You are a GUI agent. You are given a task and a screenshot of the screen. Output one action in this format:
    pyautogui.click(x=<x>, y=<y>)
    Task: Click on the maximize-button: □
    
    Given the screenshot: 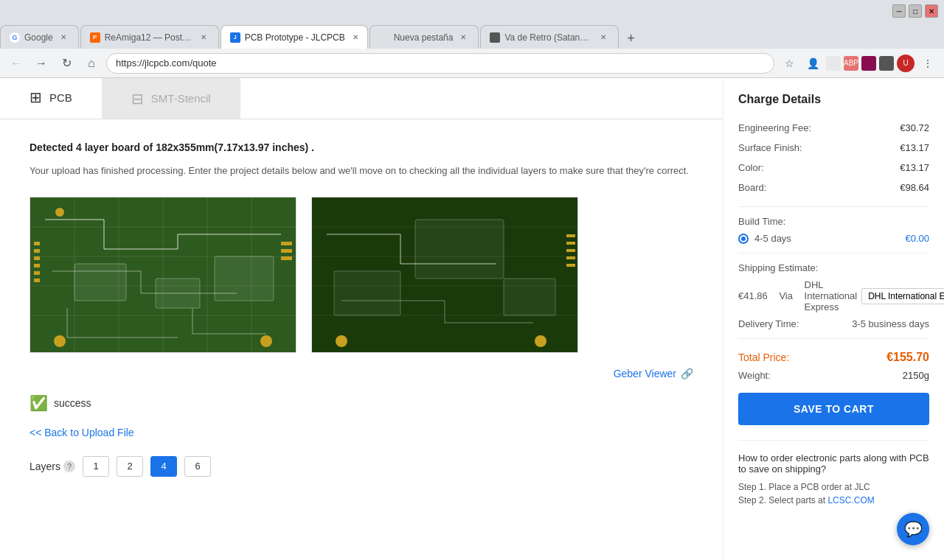 What is the action you would take?
    pyautogui.click(x=915, y=11)
    